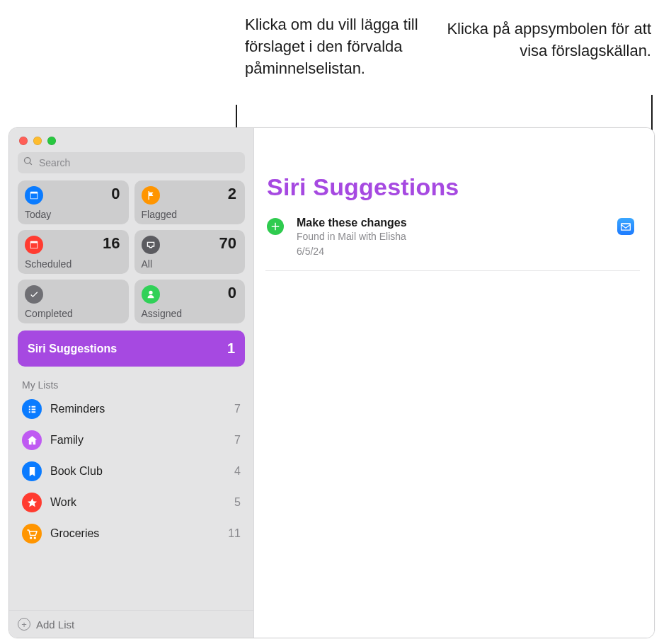 The image size is (659, 644). Describe the element at coordinates (134, 534) in the screenshot. I see `list-name: Groceries` at that location.